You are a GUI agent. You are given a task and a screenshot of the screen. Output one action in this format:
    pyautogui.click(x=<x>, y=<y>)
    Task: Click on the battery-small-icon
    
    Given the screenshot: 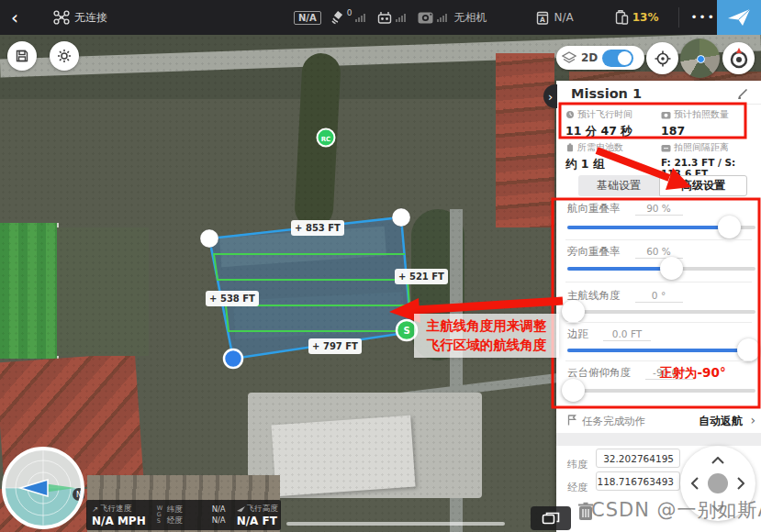 What is the action you would take?
    pyautogui.click(x=570, y=148)
    